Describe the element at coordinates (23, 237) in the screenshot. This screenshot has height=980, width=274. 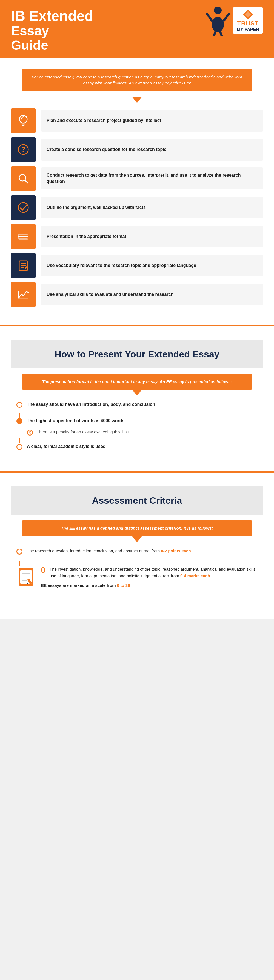
I see `lines-icon` at that location.